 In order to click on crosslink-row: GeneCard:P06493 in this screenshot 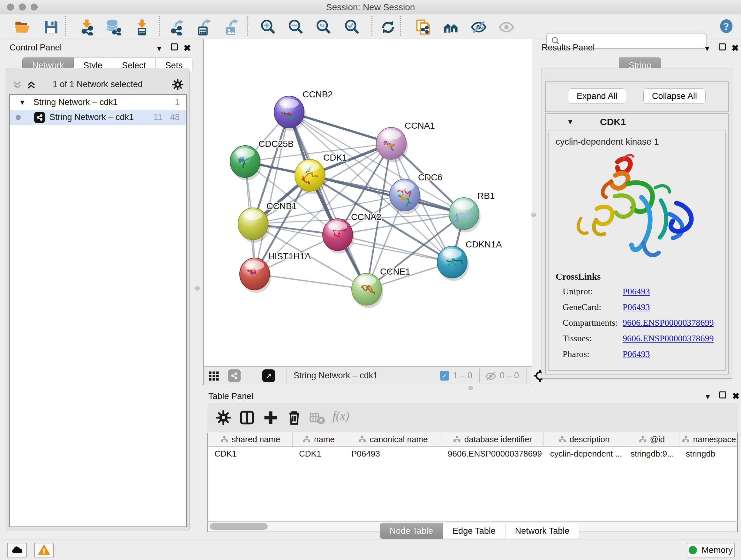, I will do `click(638, 307)`.